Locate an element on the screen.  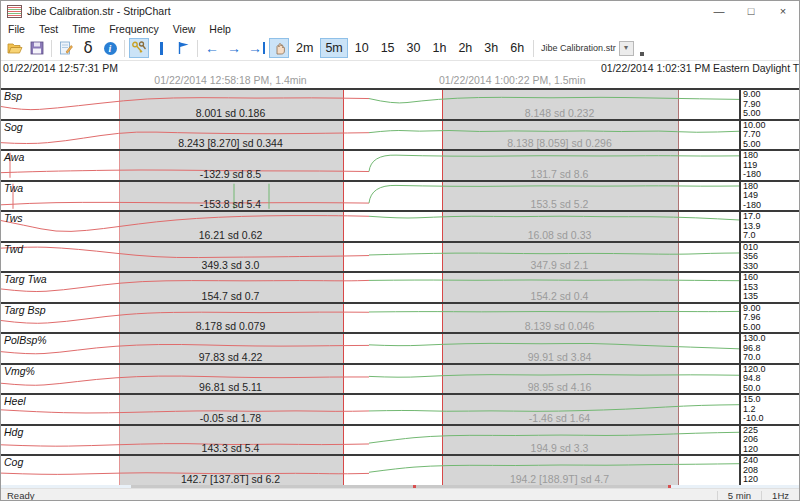
status-text: Ready is located at coordinates (356, 496).